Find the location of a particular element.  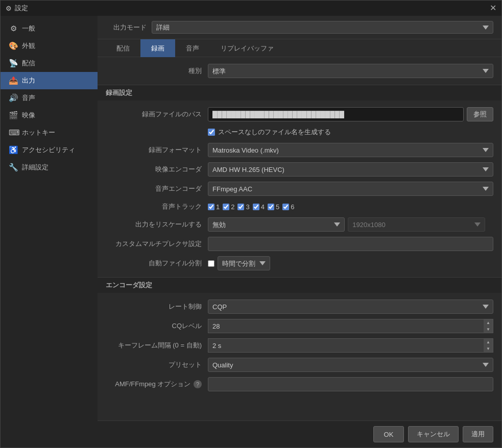

tab-replay-buffer: リプレイバッファ is located at coordinates (247, 48).